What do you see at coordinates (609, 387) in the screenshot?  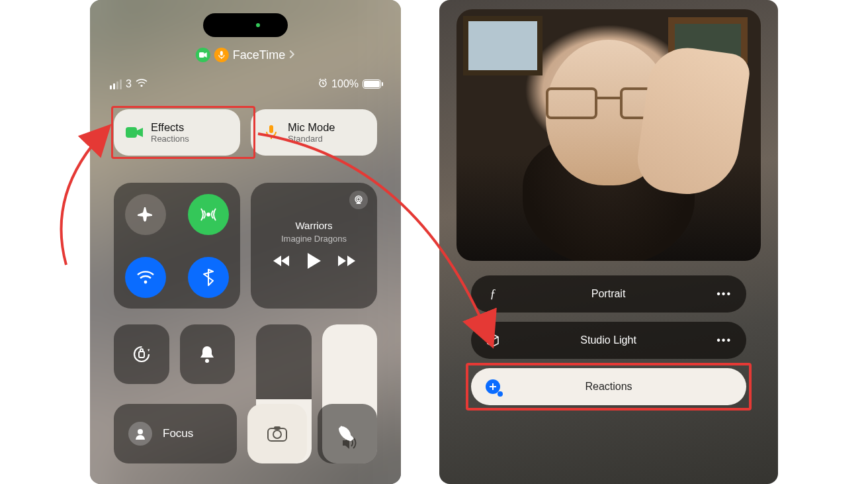 I see `effects-item-label: Reactions` at bounding box center [609, 387].